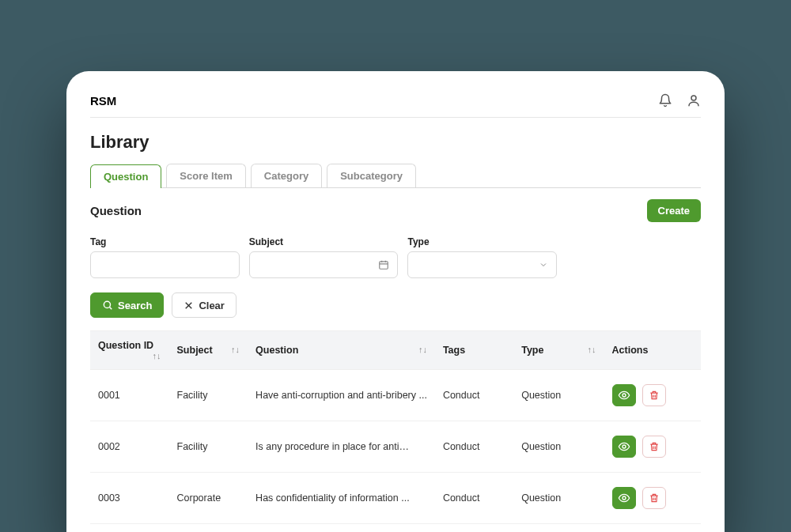  What do you see at coordinates (342, 395) in the screenshot?
I see `cell-question: Have anti-corruption and anti-bribery ..…` at bounding box center [342, 395].